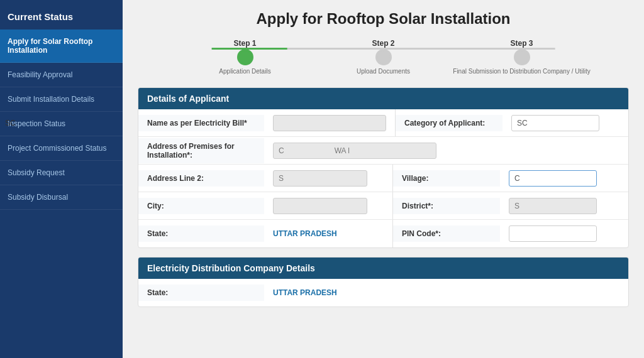 This screenshot has height=358, width=644. What do you see at coordinates (449, 123) in the screenshot?
I see `category-label: Category of Applicant:` at bounding box center [449, 123].